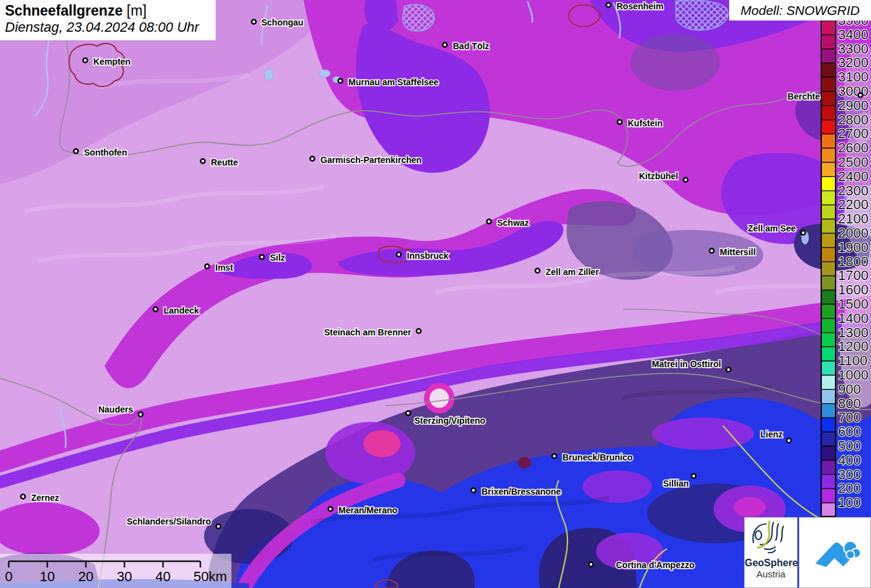  I want to click on colorbar-tick-label: 1100, so click(852, 361).